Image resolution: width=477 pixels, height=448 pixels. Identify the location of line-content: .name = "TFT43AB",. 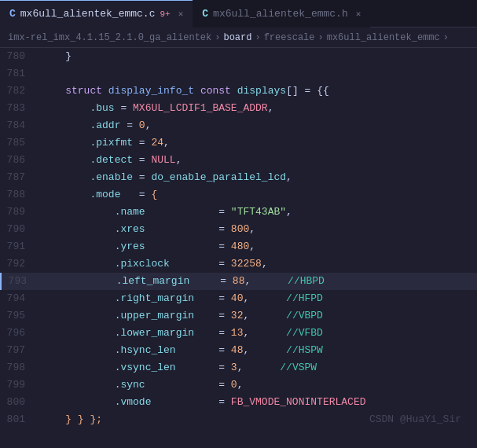
(258, 212).